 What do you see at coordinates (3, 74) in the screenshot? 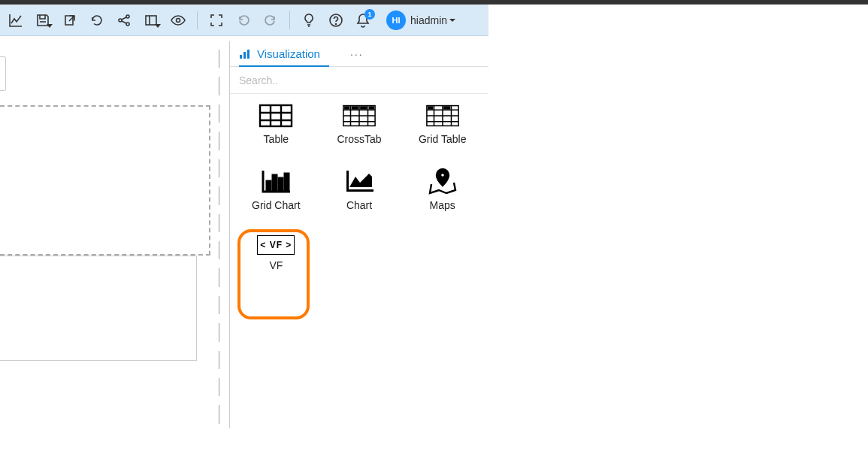
I see `canvas-element-stub` at bounding box center [3, 74].